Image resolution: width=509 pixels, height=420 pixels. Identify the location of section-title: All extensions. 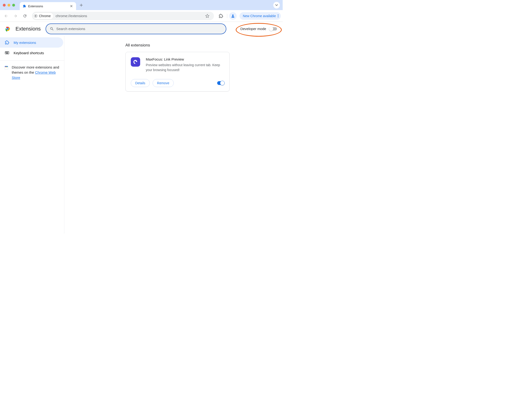
(199, 45).